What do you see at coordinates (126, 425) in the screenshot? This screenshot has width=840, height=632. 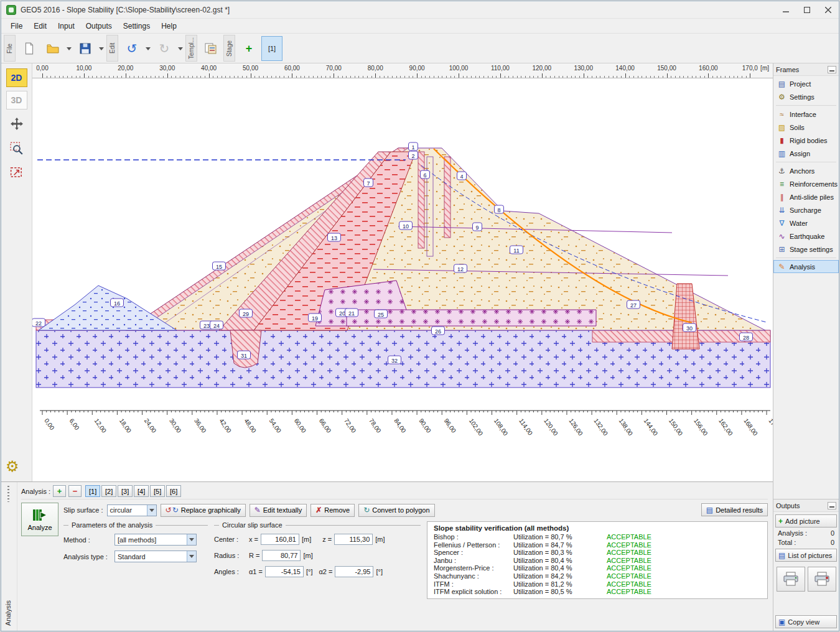 I see `svg-text: 18,00` at bounding box center [126, 425].